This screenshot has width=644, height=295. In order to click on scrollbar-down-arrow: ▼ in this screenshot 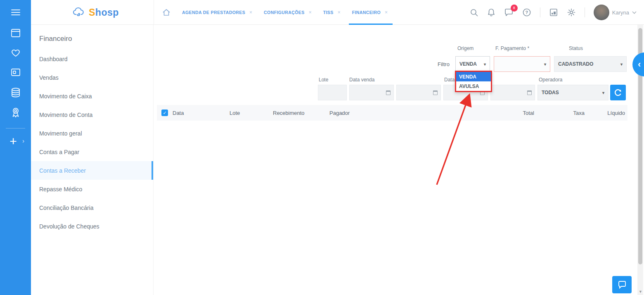, I will do `click(641, 292)`.